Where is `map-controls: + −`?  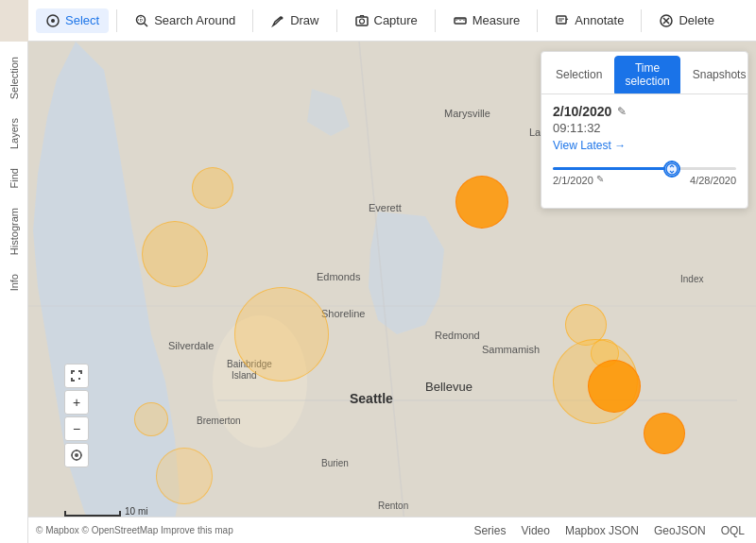 map-controls: + − is located at coordinates (77, 416).